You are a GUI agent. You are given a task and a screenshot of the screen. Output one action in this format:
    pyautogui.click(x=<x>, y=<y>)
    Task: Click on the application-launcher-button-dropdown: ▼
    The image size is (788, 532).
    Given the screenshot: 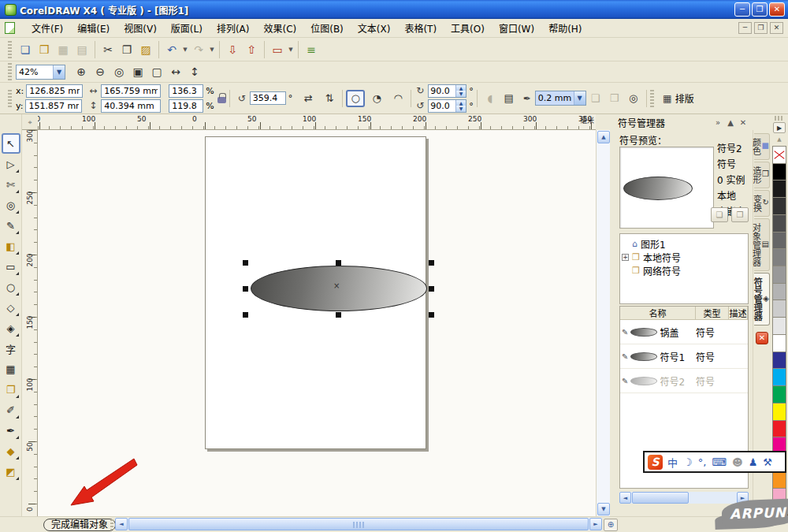 What is the action you would take?
    pyautogui.click(x=291, y=50)
    